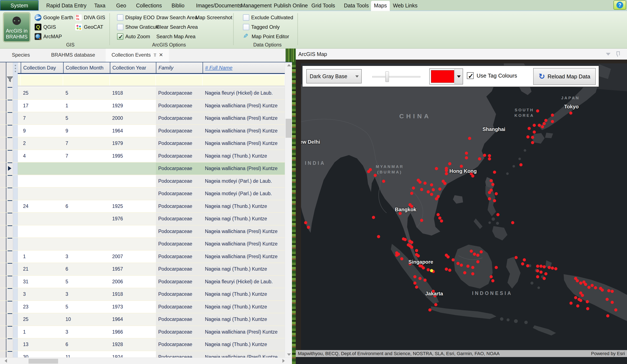 This screenshot has height=364, width=627. What do you see at coordinates (87, 345) in the screenshot?
I see `table-cell: 6` at bounding box center [87, 345].